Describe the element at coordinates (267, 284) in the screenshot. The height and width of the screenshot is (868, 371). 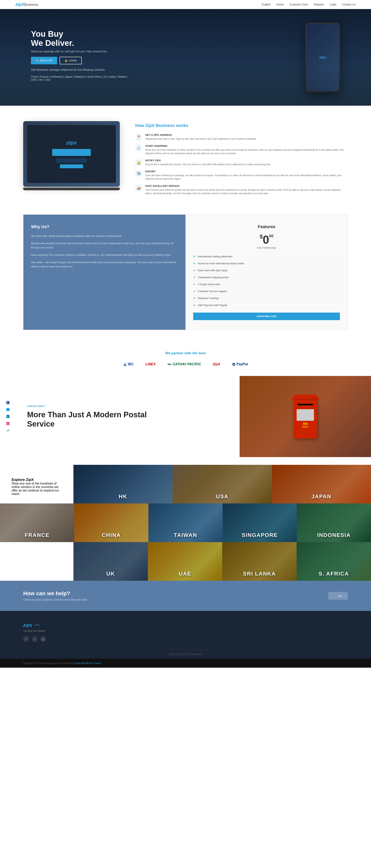
I see `feature-item-5: ✔ 3-9 days transit time` at that location.